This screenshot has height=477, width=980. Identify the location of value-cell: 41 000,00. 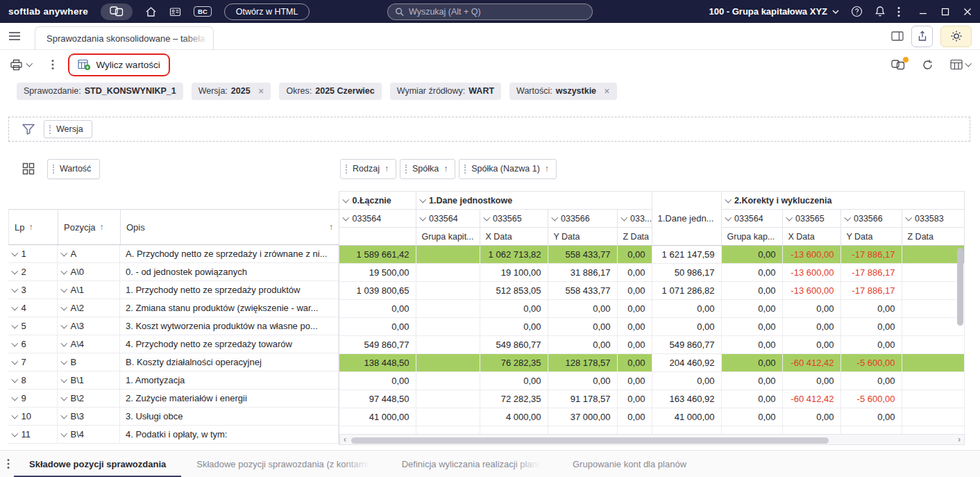
(686, 417).